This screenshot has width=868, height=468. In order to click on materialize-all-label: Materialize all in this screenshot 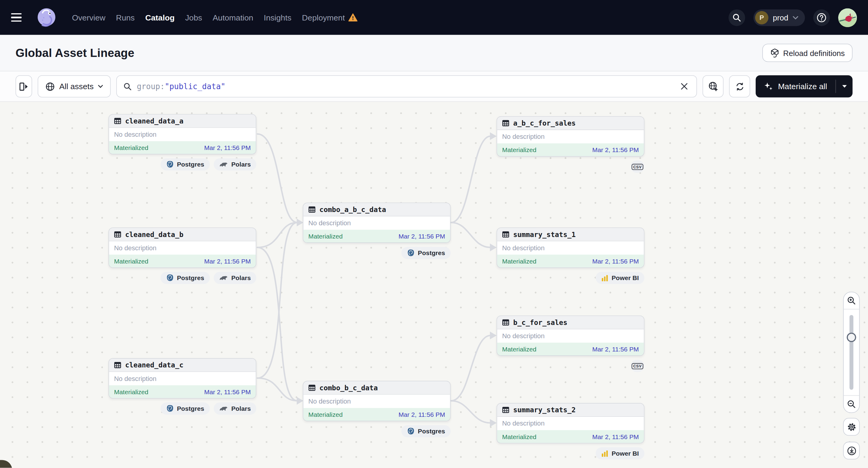, I will do `click(803, 86)`.